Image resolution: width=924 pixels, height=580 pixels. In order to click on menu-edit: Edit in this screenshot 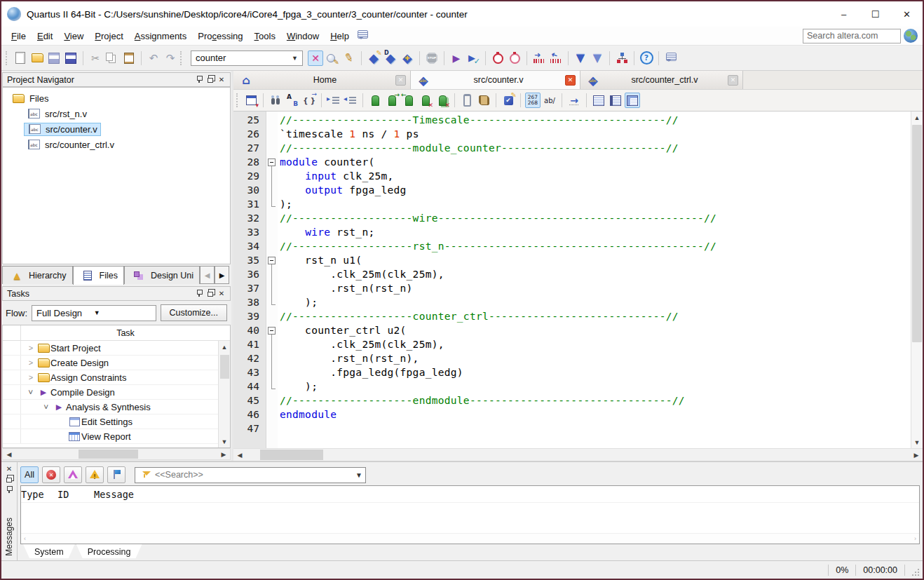, I will do `click(45, 36)`.